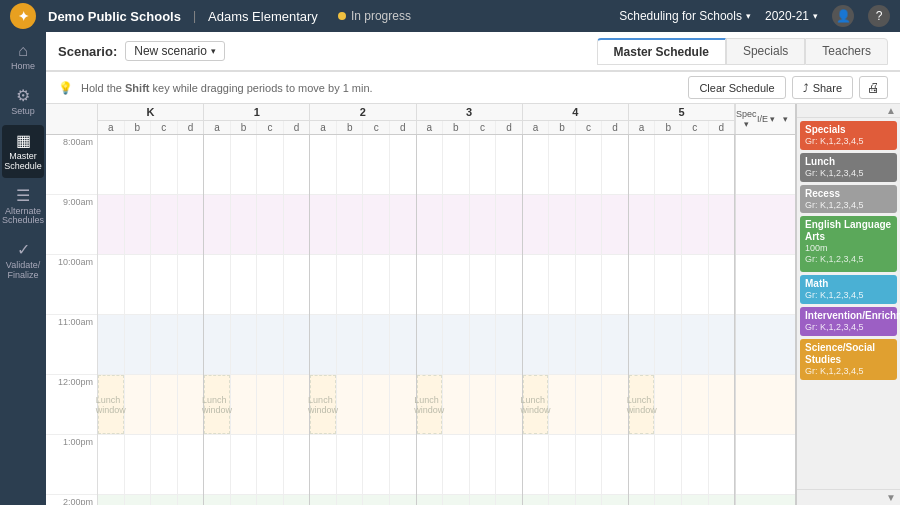 This screenshot has height=505, width=900. What do you see at coordinates (722, 128) in the screenshot?
I see `5-col-d: d` at bounding box center [722, 128].